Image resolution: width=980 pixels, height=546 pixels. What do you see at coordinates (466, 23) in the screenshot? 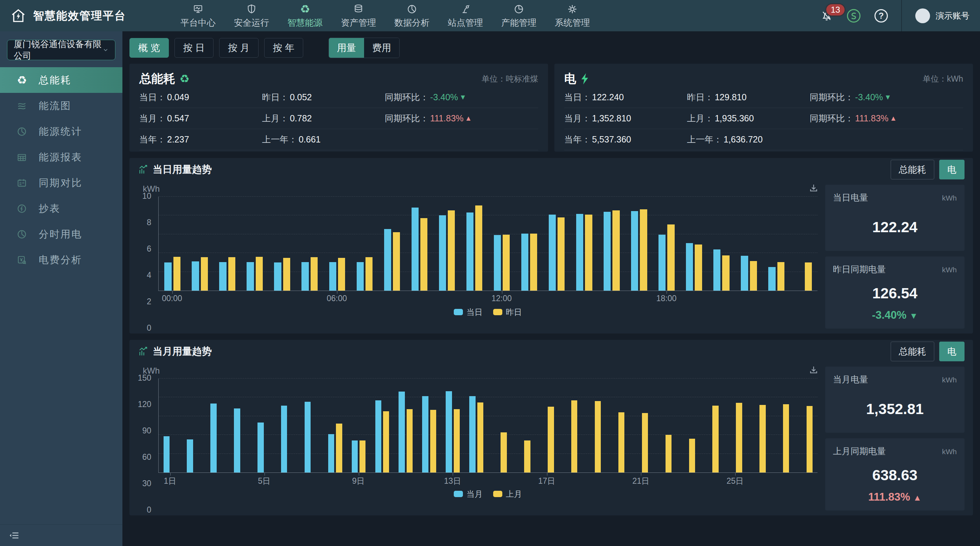
I see `nav-label: 站点管理` at bounding box center [466, 23].